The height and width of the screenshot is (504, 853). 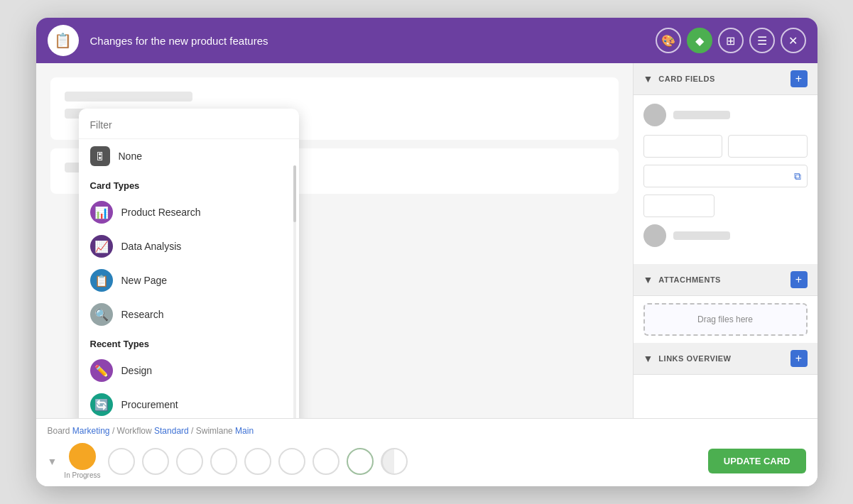 I want to click on workflow-step-in-progress: In Progress, so click(x=82, y=461).